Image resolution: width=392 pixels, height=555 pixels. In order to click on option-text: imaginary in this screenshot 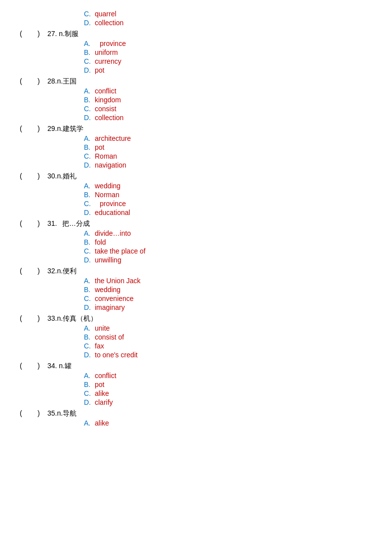, I will do `click(110, 307)`.